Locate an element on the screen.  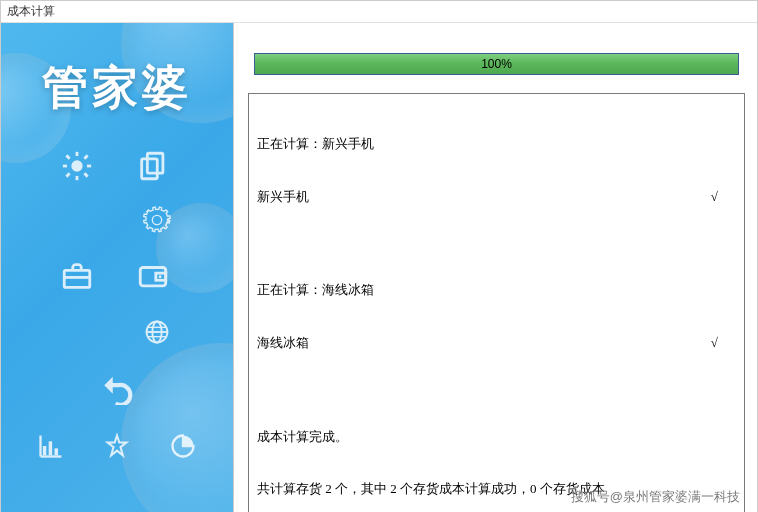
star-icon is located at coordinates (117, 446).